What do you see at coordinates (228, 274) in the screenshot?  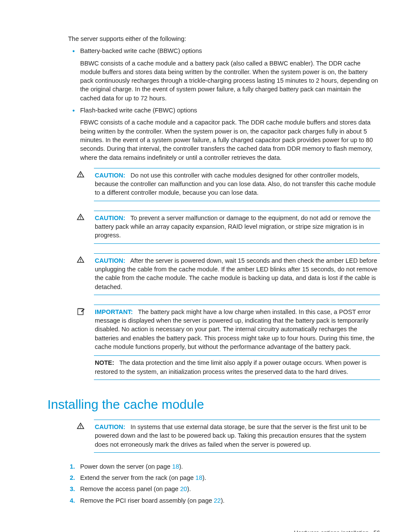 I see `caution-callout: CAUTION: After the server is powered dow…` at bounding box center [228, 274].